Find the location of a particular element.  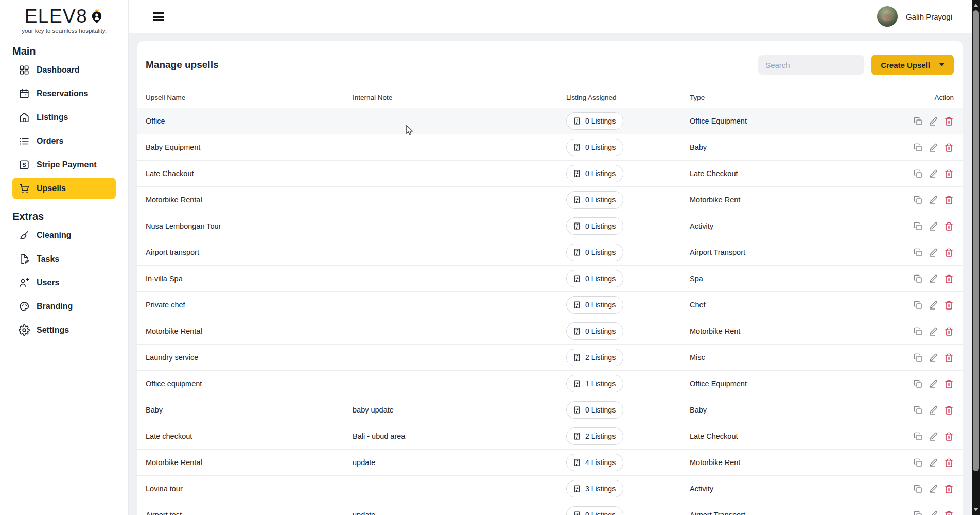

listings-chip: 4 Listings is located at coordinates (595, 462).